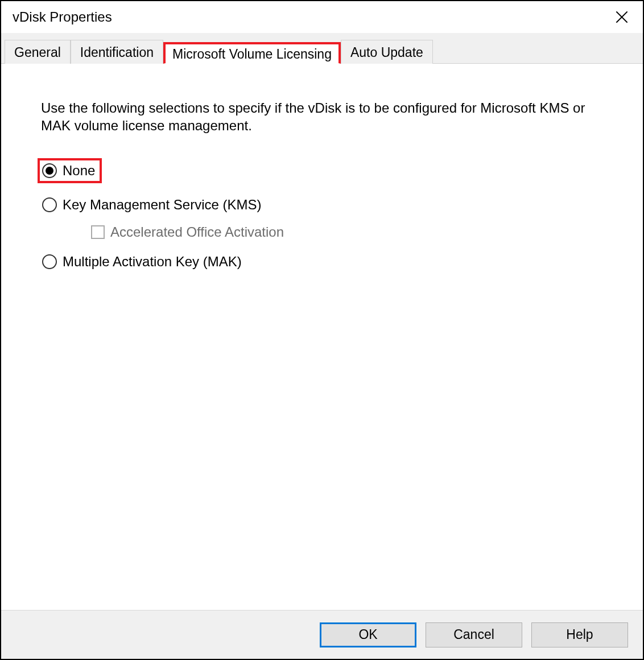 Image resolution: width=644 pixels, height=660 pixels. I want to click on help-button: Help, so click(580, 635).